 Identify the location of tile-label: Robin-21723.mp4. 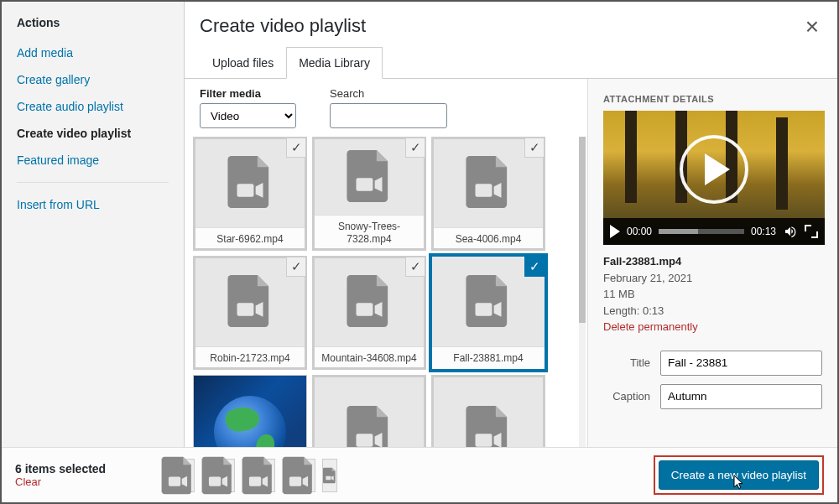
(250, 357).